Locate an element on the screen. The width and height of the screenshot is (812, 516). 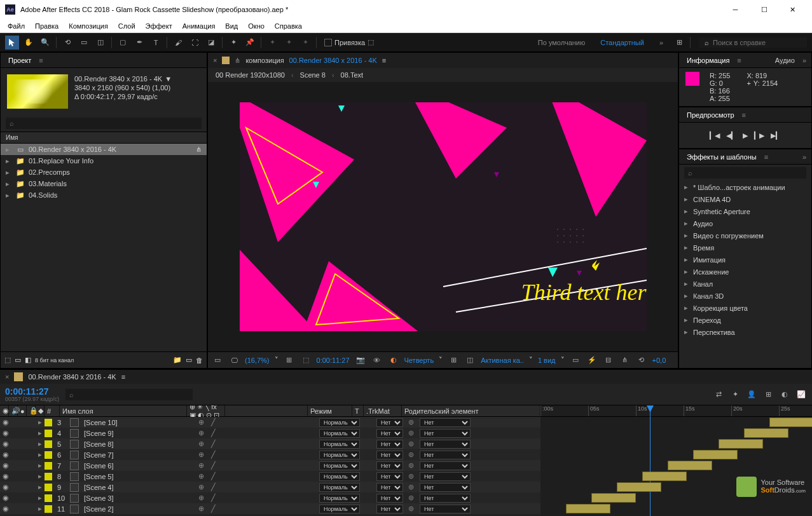
timeline-time: 0:00:11:27 is located at coordinates (32, 391).